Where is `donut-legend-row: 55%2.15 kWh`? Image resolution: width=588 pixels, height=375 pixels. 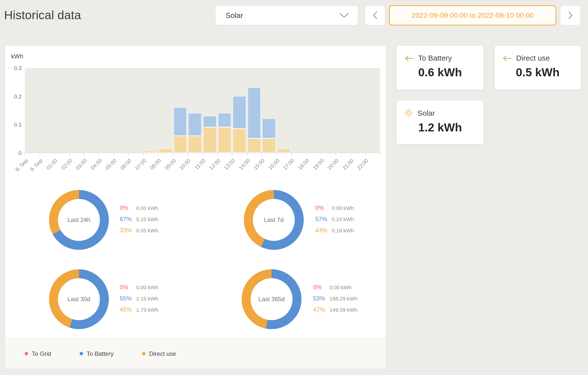
donut-legend-row: 55%2.15 kWh is located at coordinates (139, 299).